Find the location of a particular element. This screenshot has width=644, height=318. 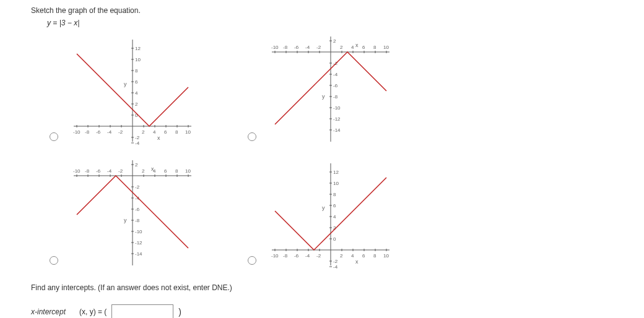

radio-option-b is located at coordinates (252, 137).